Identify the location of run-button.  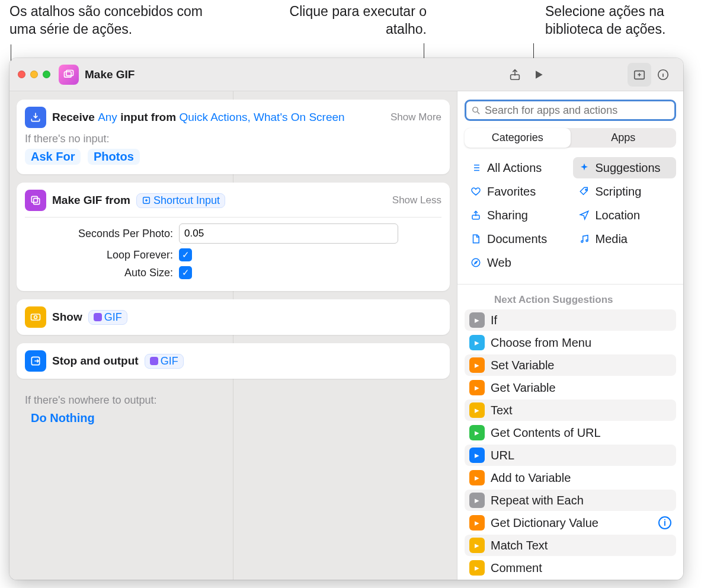
(539, 75).